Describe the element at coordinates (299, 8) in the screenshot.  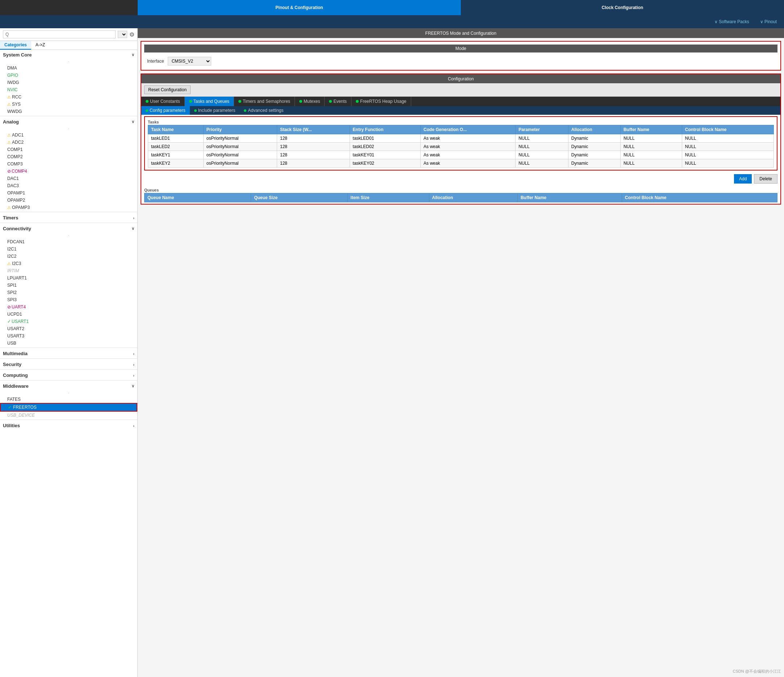
I see `pinout-config-title: Pinout & Configuration` at that location.